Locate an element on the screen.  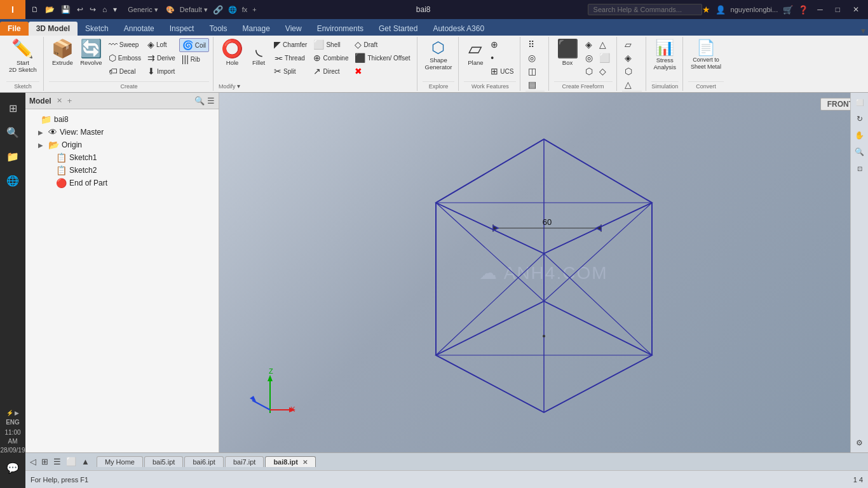
search-input is located at coordinates (645, 10).